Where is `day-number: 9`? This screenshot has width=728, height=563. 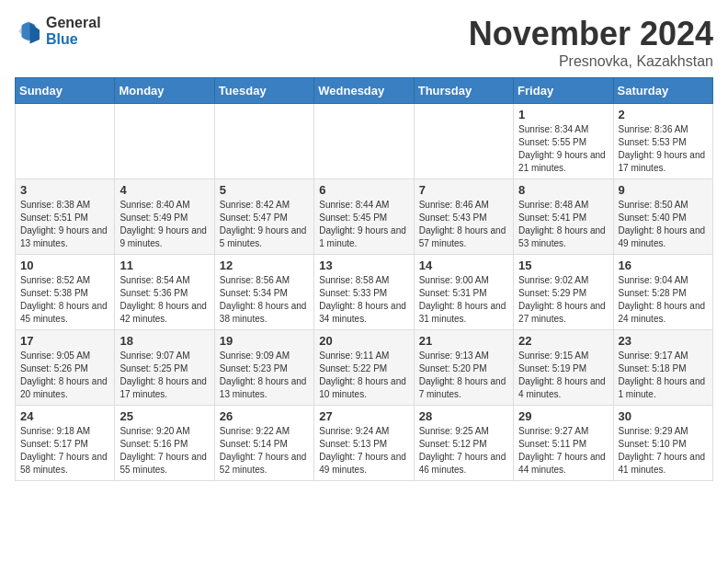
day-number: 9 is located at coordinates (664, 190).